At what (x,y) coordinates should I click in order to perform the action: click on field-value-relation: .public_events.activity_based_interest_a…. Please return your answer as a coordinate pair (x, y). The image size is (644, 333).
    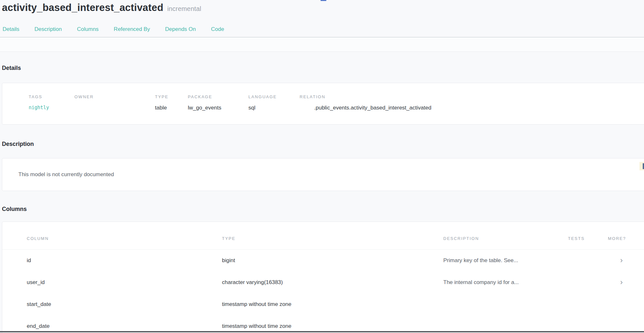
    Looking at the image, I should click on (472, 108).